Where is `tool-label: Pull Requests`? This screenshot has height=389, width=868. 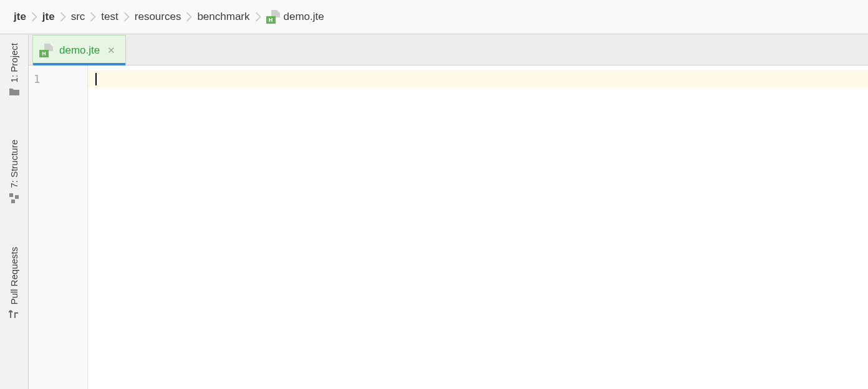
tool-label: Pull Requests is located at coordinates (14, 276).